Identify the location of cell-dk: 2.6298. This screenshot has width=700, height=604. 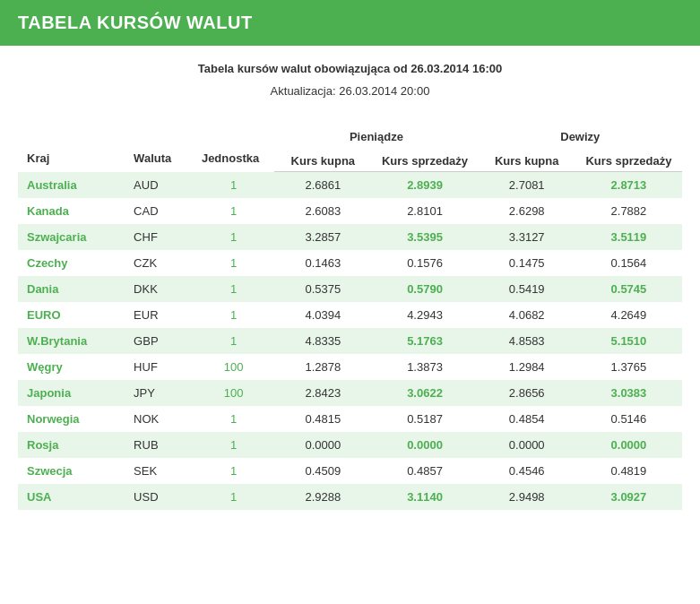
(527, 211).